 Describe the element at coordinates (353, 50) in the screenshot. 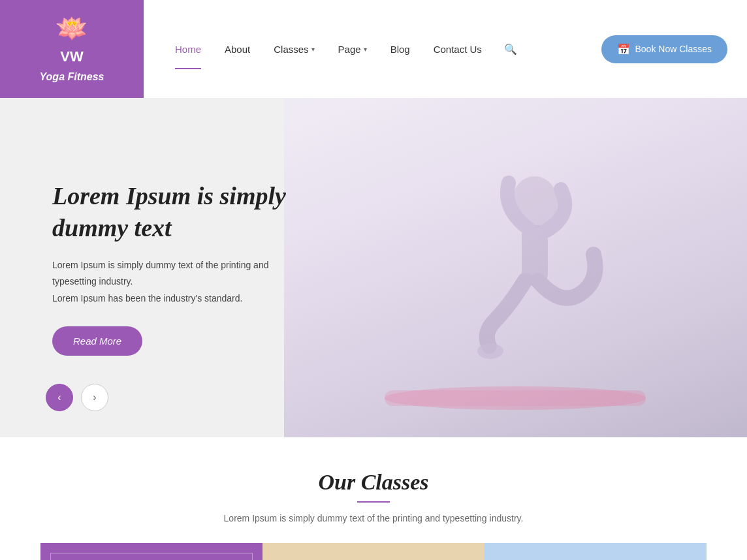

I see `nav-page: Page ▾` at that location.